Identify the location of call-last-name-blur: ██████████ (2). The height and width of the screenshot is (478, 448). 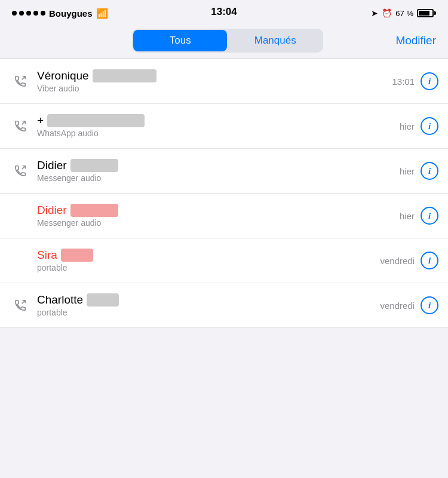
(96, 121).